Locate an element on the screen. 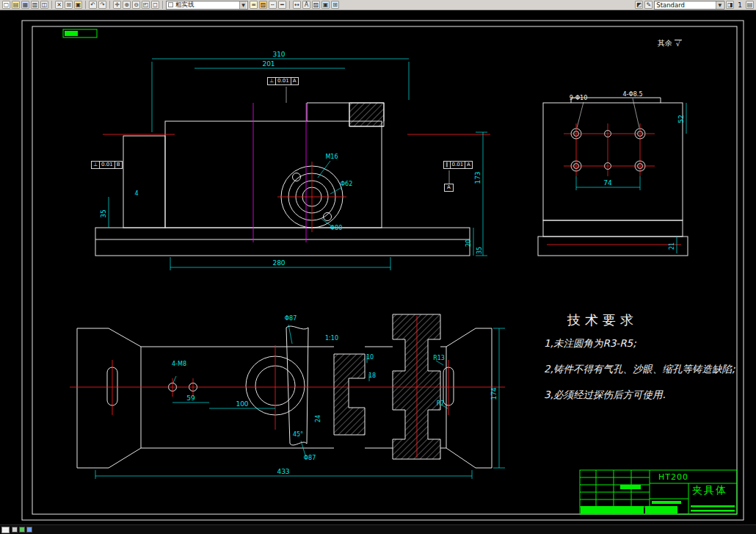 This screenshot has width=756, height=534. dimension-lines is located at coordinates (631, 178).